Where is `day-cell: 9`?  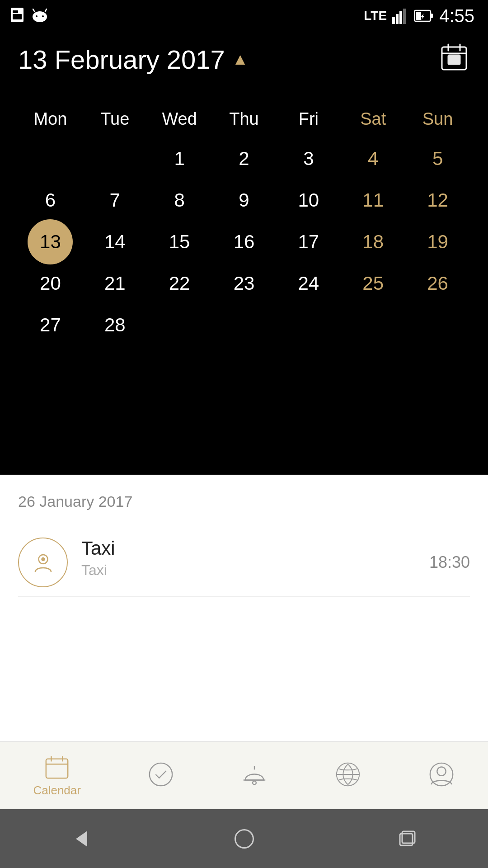
day-cell: 9 is located at coordinates (244, 200).